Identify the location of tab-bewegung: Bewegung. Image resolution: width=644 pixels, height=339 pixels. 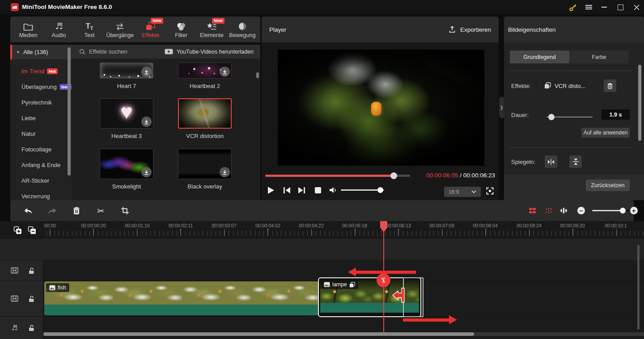
(242, 29).